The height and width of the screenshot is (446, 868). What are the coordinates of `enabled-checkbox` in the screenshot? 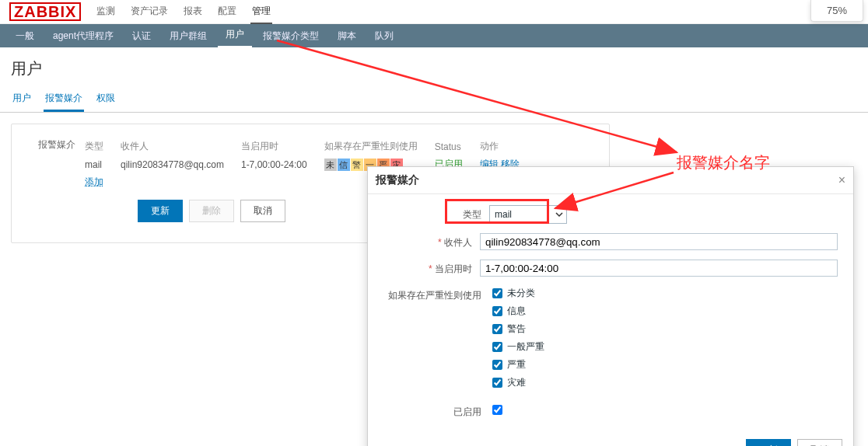 It's located at (498, 410).